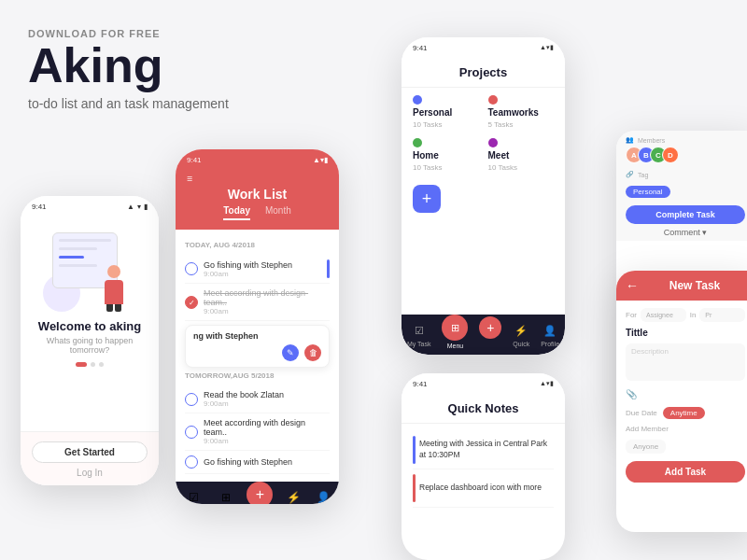 The width and height of the screenshot is (747, 560). What do you see at coordinates (419, 336) in the screenshot?
I see `proj-nav-task: ☑ My Task` at bounding box center [419, 336].